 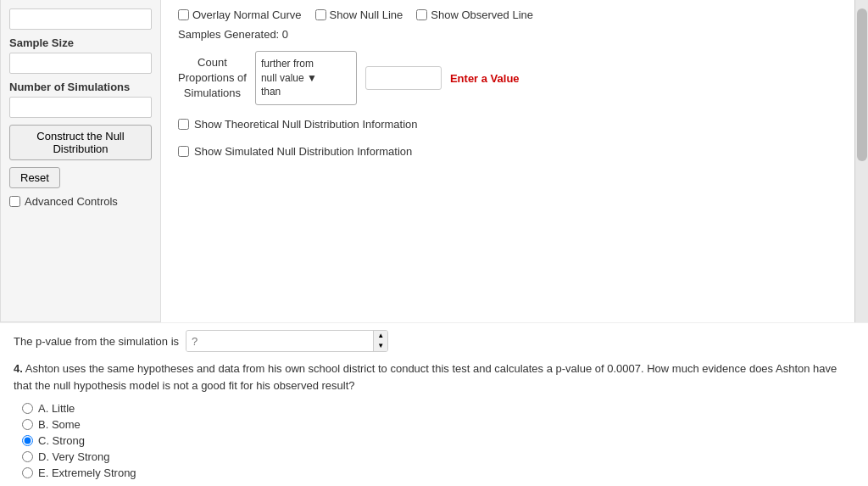 I want to click on option-c: C. Strong, so click(x=438, y=441).